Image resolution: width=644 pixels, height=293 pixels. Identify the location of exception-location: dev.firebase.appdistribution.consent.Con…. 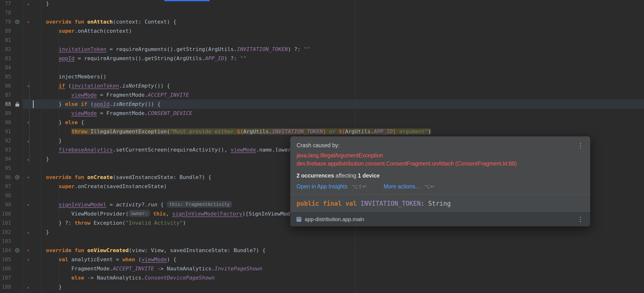
(440, 164).